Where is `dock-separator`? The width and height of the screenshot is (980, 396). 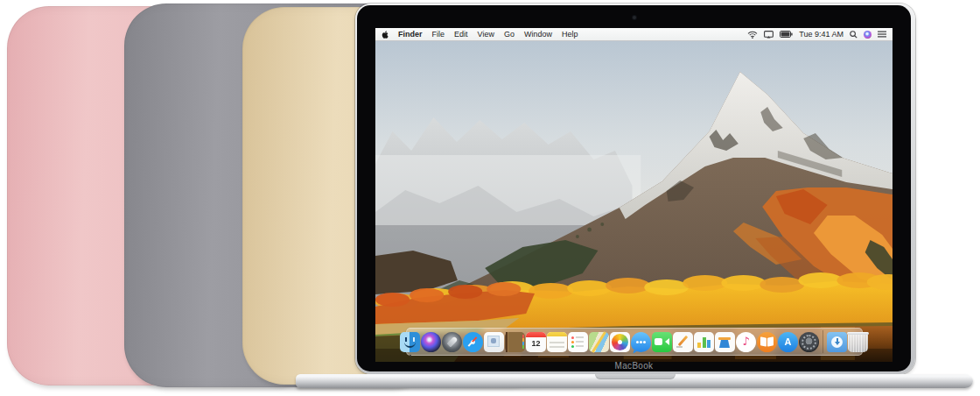
dock-separator is located at coordinates (822, 342).